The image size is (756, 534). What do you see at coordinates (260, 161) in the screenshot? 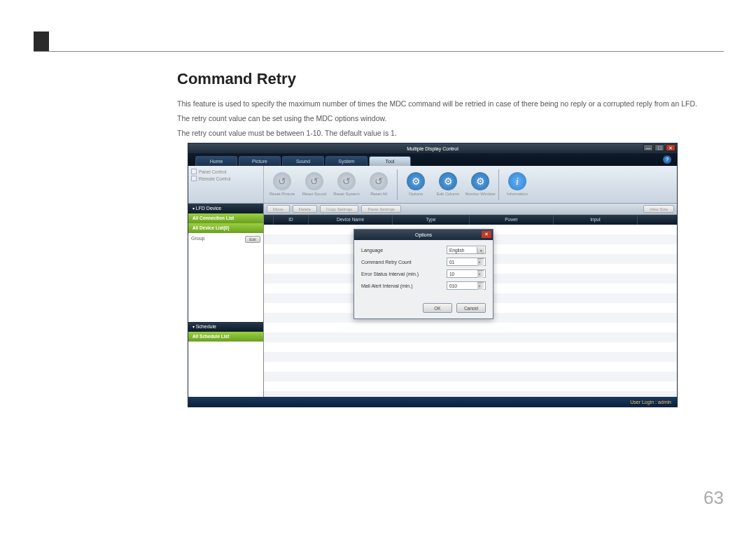
I see `menu-tab-picture: Picture` at bounding box center [260, 161].